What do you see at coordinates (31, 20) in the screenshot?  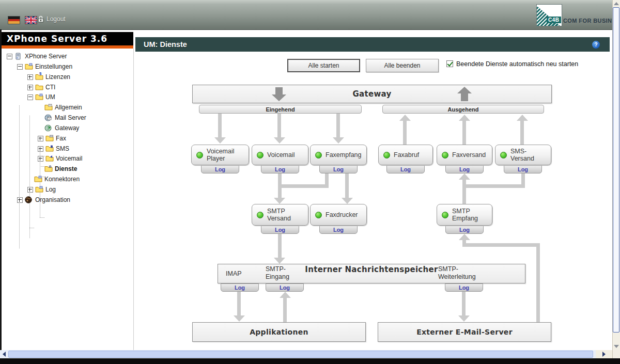 I see `union-jack` at bounding box center [31, 20].